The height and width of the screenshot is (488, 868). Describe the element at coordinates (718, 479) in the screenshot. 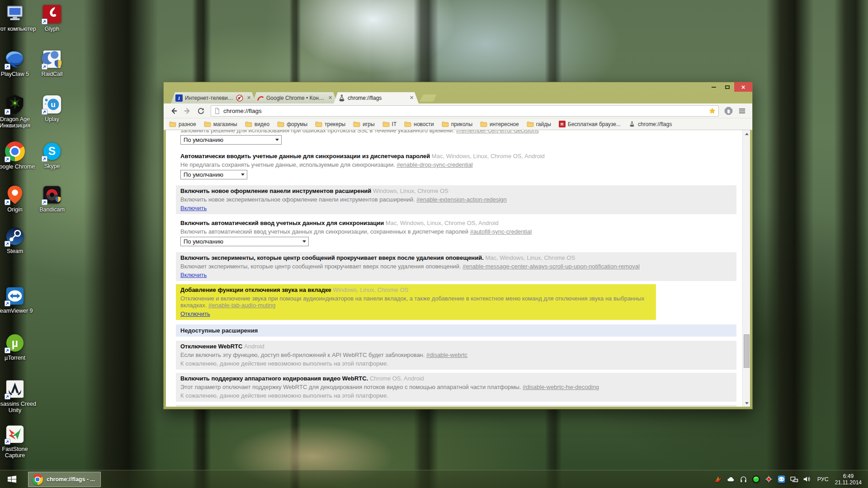

I see `faststone-arrow-tray-icon` at that location.